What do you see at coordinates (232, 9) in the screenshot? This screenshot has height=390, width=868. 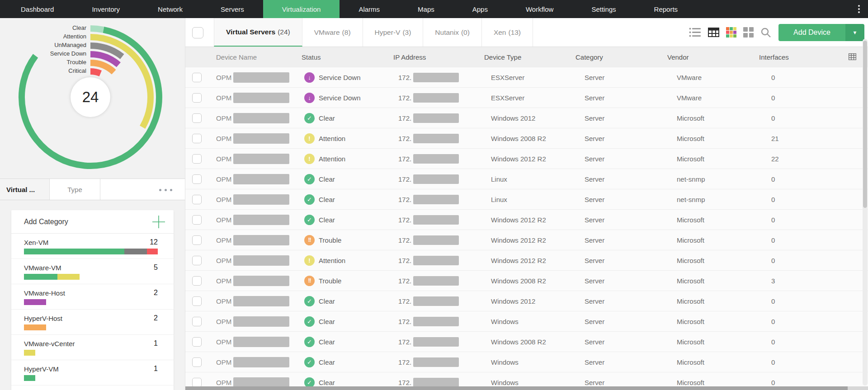 I see `nav-item-servers: Servers` at bounding box center [232, 9].